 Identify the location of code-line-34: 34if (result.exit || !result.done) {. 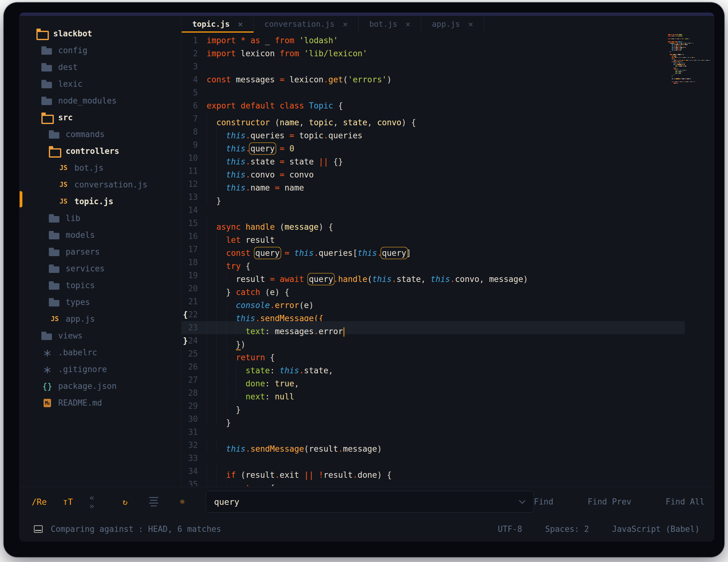
(433, 471).